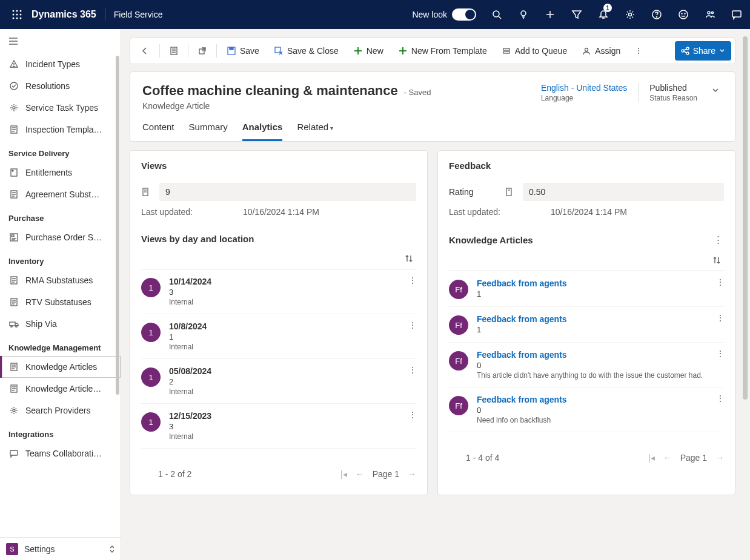 This screenshot has height=560, width=750. I want to click on assign-button: Assign, so click(601, 51).